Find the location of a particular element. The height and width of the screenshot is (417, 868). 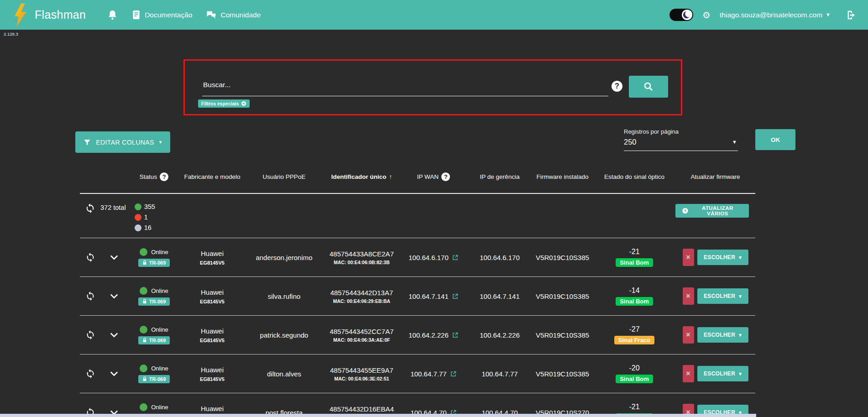

search-input is located at coordinates (405, 87).